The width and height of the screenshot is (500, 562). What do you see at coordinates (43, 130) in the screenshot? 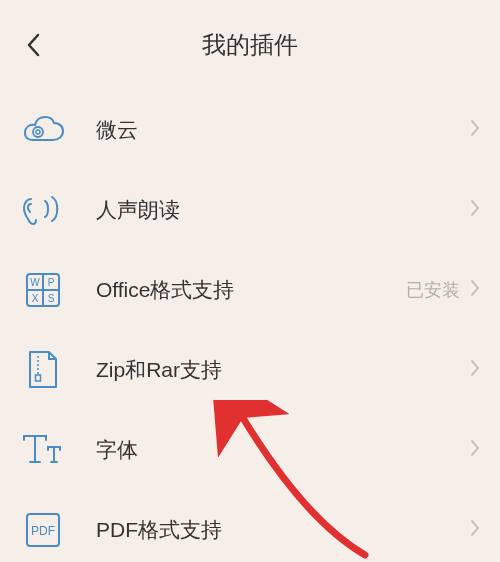
I see `cloud-icon` at bounding box center [43, 130].